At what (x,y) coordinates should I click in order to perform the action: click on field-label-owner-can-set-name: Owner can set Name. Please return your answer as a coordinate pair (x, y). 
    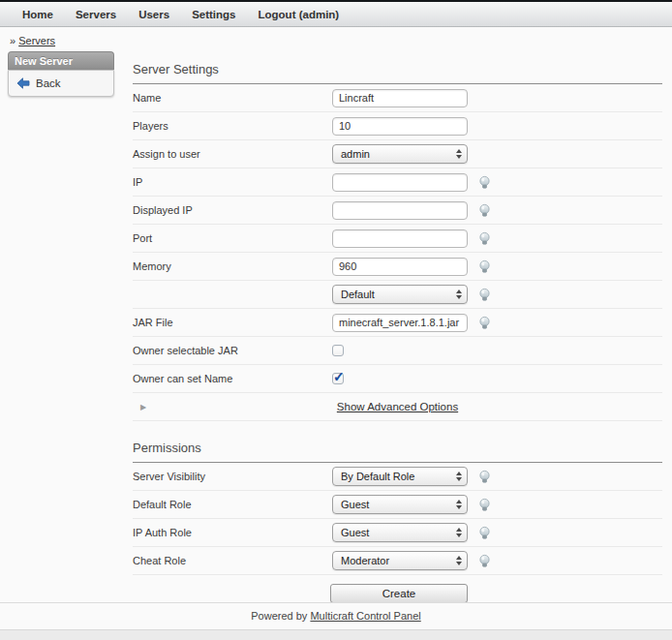
    Looking at the image, I should click on (232, 379).